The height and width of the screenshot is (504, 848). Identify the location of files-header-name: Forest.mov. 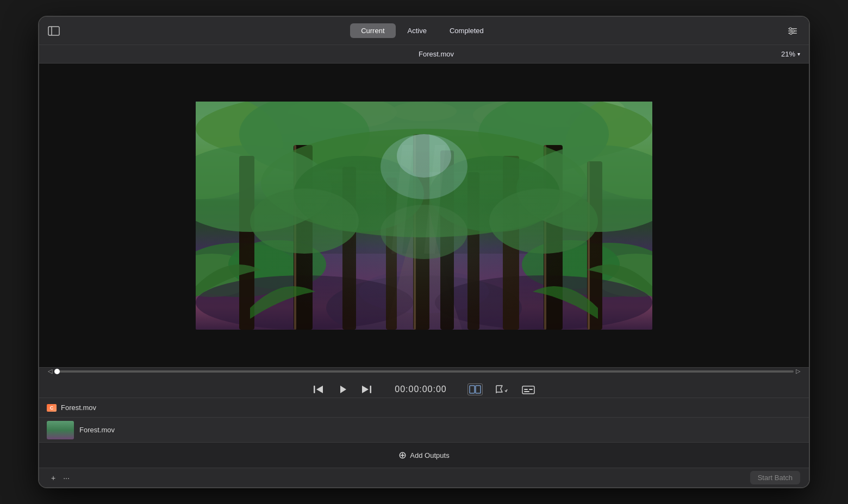
(78, 407).